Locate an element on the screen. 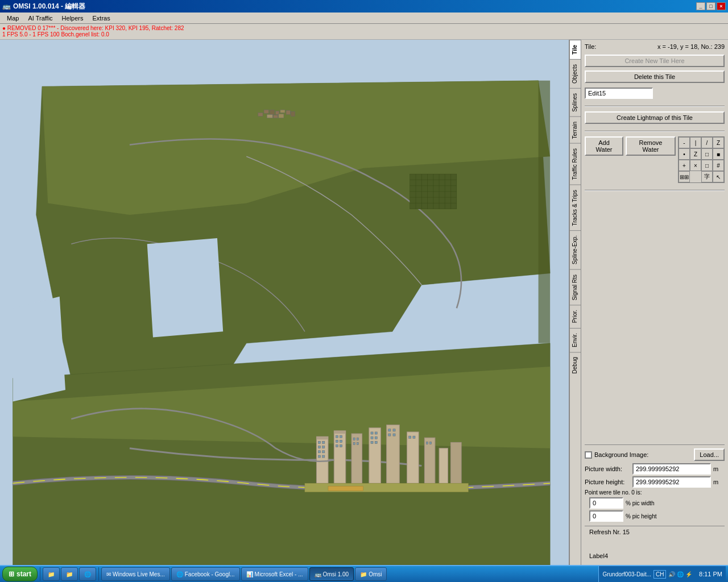 The height and width of the screenshot is (582, 728). menubar: Map AI Traffic Helpers Extras is located at coordinates (364, 18).